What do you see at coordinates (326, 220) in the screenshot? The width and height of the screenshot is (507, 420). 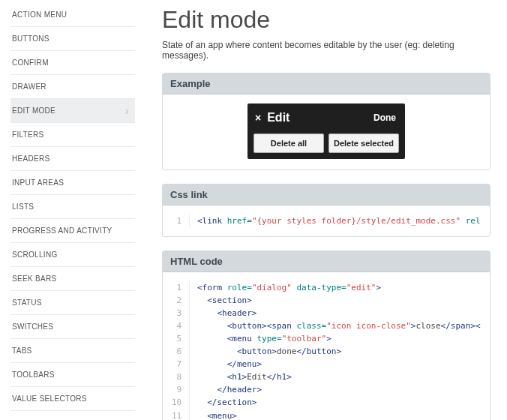 I see `css-code-block: 1 <link href="{your styles folder}/style…` at bounding box center [326, 220].